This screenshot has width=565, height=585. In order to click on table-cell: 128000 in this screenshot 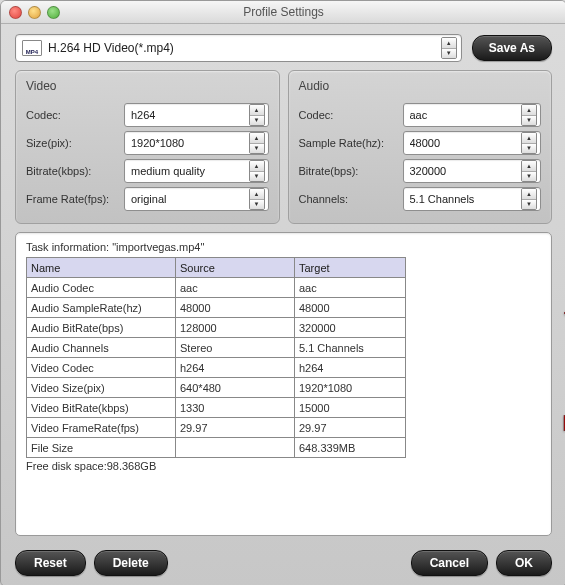, I will do `click(236, 328)`.